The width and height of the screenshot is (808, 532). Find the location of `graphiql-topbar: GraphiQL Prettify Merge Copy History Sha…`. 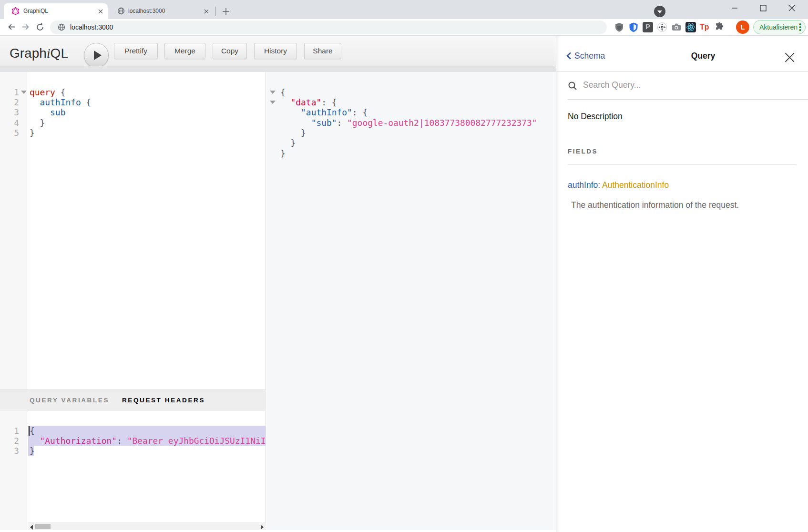

graphiql-topbar: GraphiQL Prettify Merge Copy History Sha… is located at coordinates (278, 51).